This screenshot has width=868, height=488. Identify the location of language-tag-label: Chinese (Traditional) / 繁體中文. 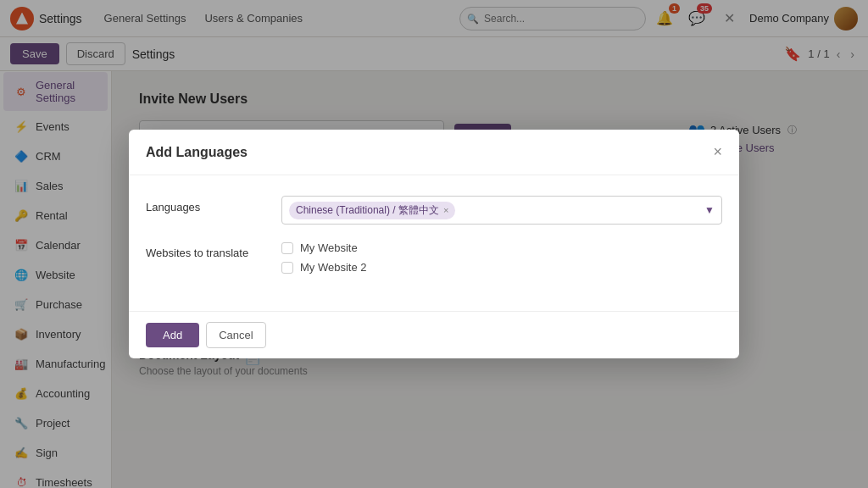
(368, 210).